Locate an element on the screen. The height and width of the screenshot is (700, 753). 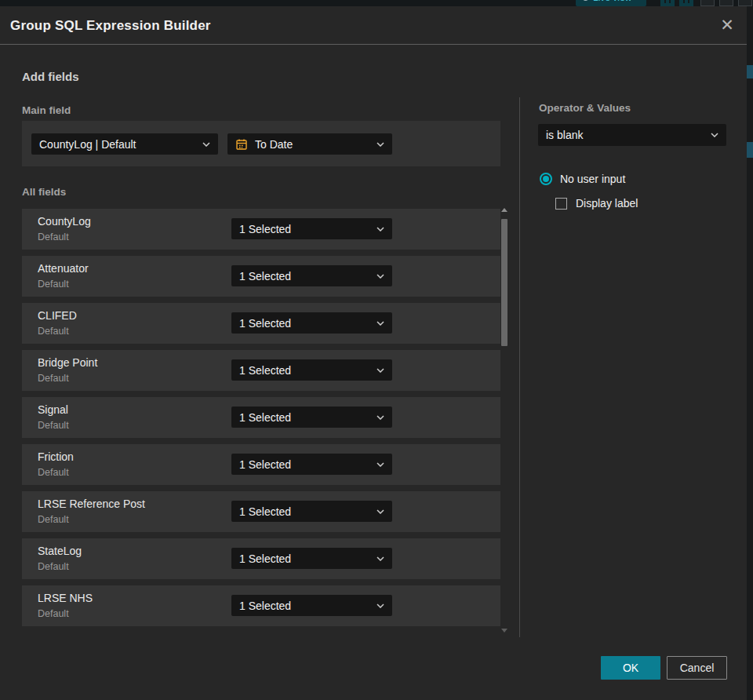
calendar-icon is located at coordinates (242, 144).